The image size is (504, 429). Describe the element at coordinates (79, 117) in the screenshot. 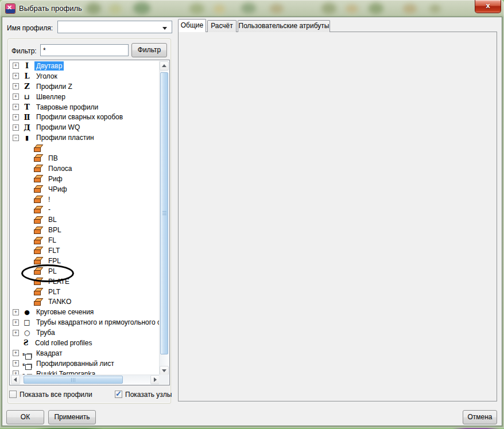

I see `tree-item-label: Профили сварных коробов` at that location.